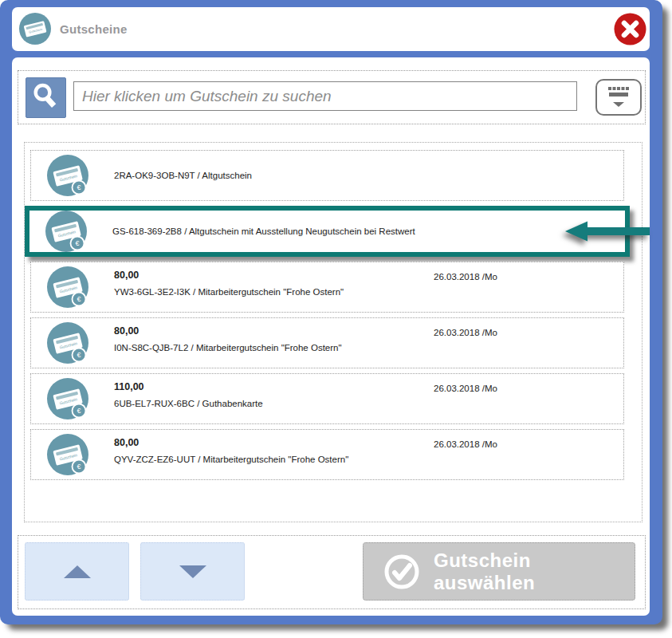  What do you see at coordinates (630, 29) in the screenshot?
I see `close-icon` at bounding box center [630, 29].